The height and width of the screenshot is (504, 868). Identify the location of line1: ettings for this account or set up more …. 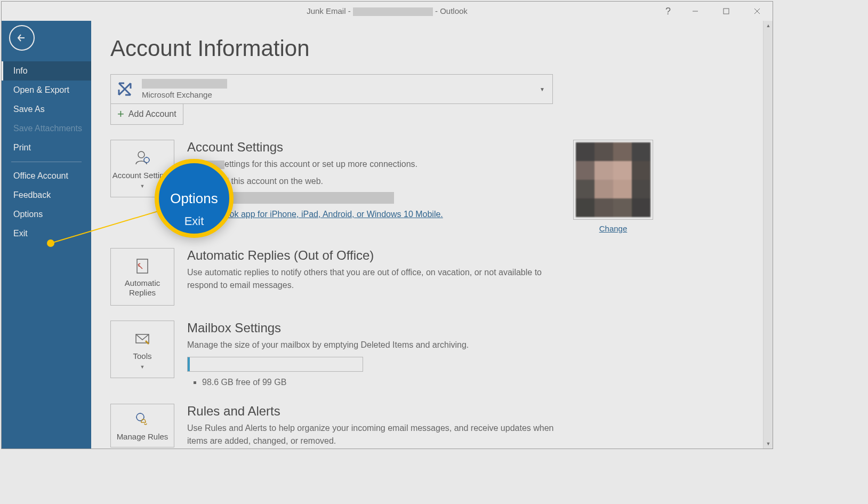
(321, 164).